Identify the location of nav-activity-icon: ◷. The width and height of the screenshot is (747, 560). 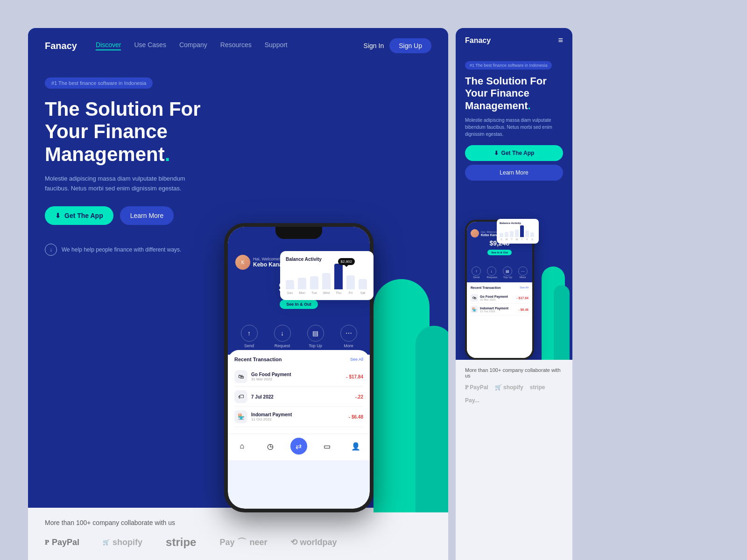
(270, 446).